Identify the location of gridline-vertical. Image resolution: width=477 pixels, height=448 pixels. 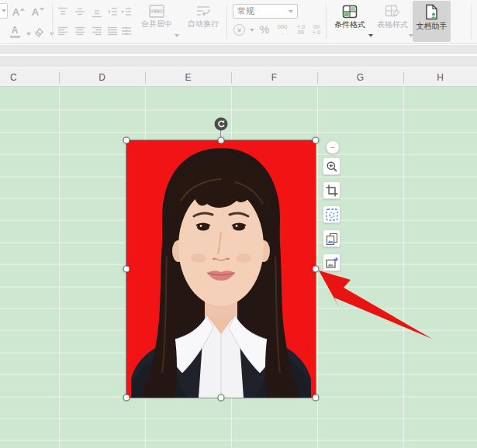
(59, 267).